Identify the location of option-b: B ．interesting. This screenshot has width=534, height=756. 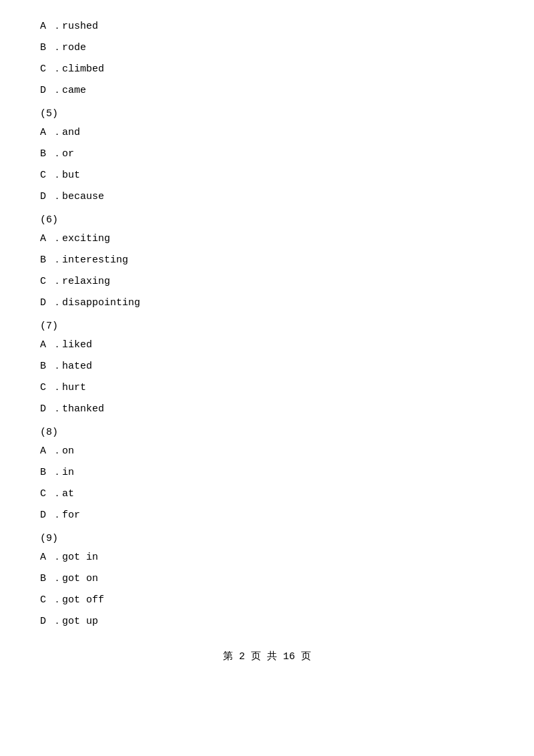
(267, 260).